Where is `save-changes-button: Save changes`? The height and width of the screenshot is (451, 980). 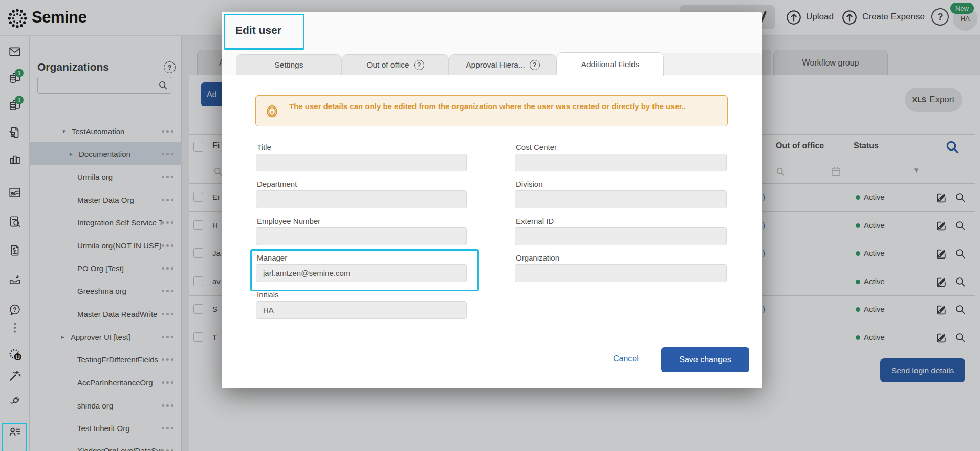 save-changes-button: Save changes is located at coordinates (705, 359).